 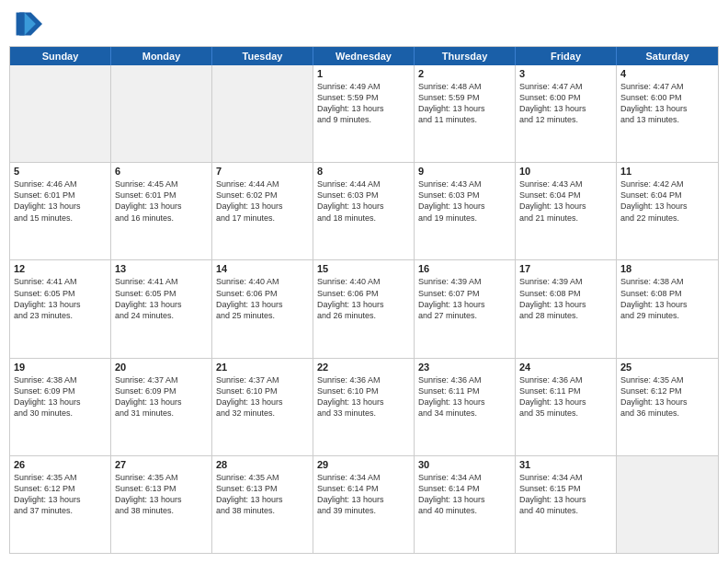 I want to click on cell-info-line: Sunrise: 4:44 AM, so click(x=263, y=184).